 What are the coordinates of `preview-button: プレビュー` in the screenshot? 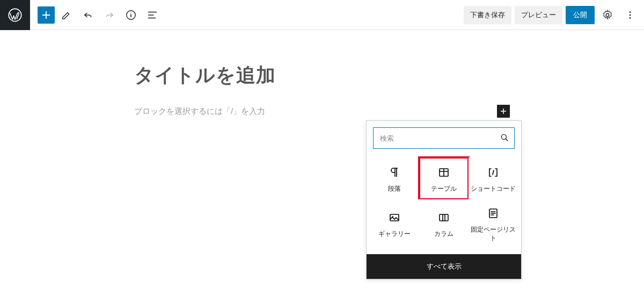 It's located at (539, 15).